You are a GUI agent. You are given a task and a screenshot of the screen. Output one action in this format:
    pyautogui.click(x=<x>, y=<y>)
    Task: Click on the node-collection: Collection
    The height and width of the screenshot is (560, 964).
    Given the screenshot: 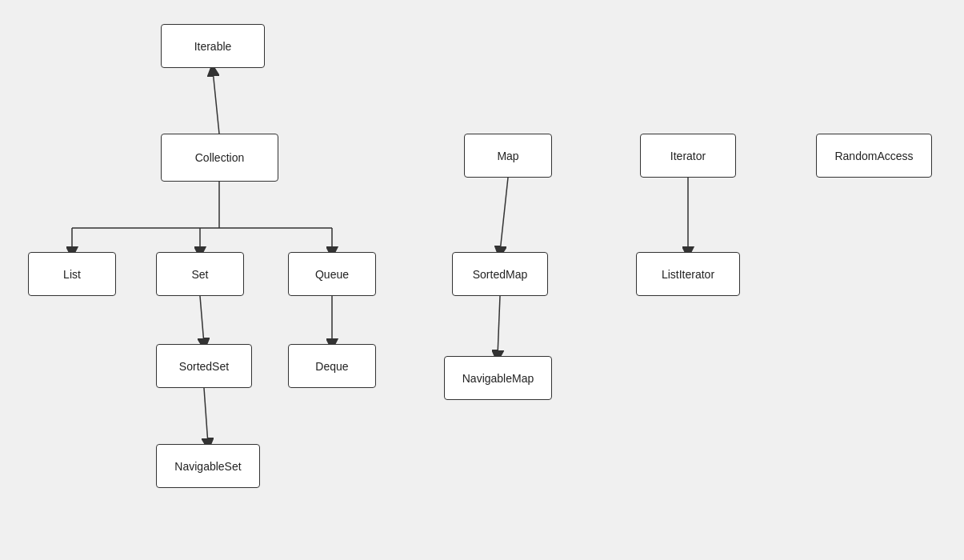 What is the action you would take?
    pyautogui.click(x=219, y=158)
    